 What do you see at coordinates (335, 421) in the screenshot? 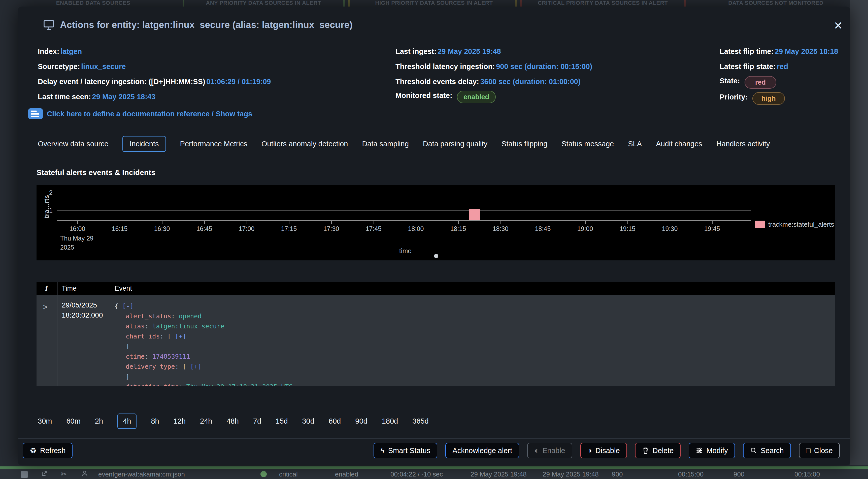
I see `range-60d: 60d` at bounding box center [335, 421].